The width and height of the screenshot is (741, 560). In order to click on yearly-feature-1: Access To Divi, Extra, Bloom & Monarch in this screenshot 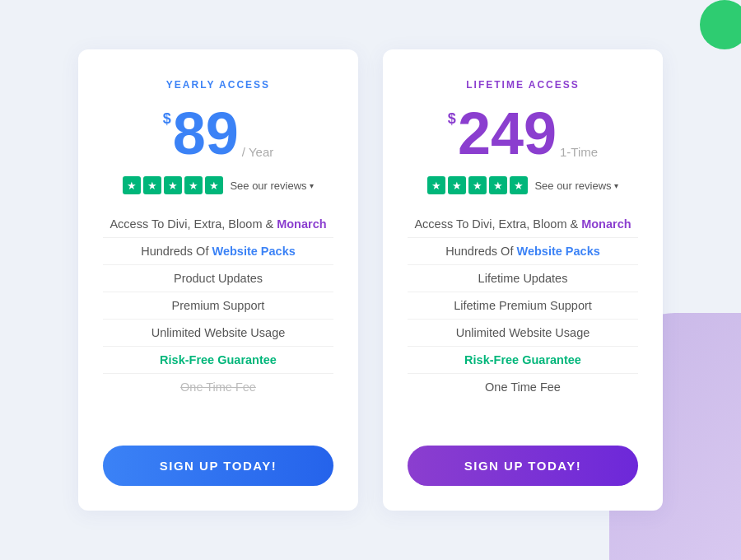, I will do `click(218, 224)`.